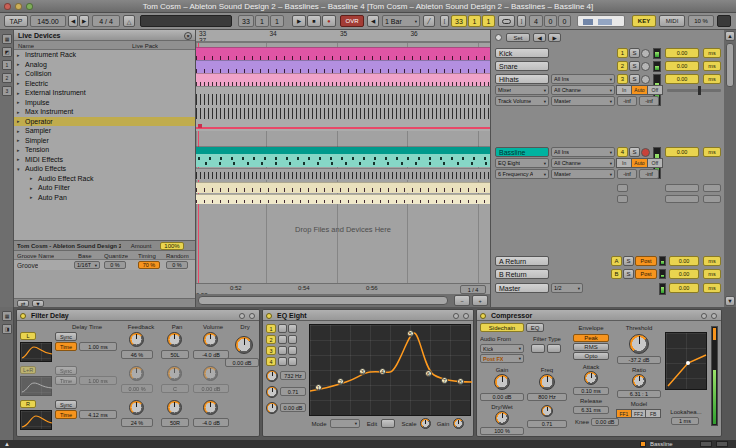  I want to click on monitor-off: Off, so click(655, 163).